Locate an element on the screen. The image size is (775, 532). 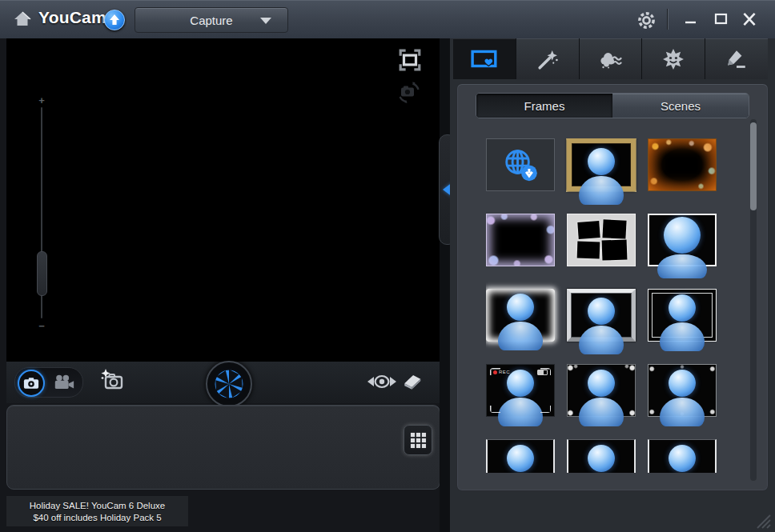
compare-original-button is located at coordinates (383, 382).